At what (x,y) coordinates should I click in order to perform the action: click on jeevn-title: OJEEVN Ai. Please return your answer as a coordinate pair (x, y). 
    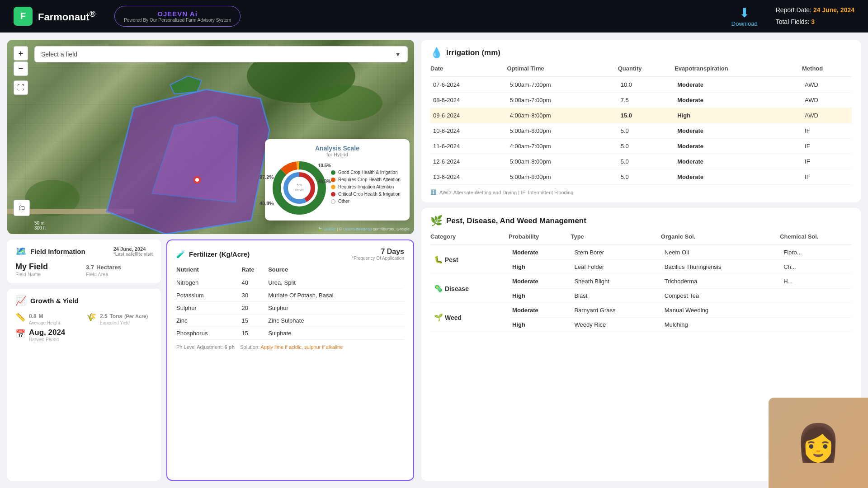
    Looking at the image, I should click on (177, 14).